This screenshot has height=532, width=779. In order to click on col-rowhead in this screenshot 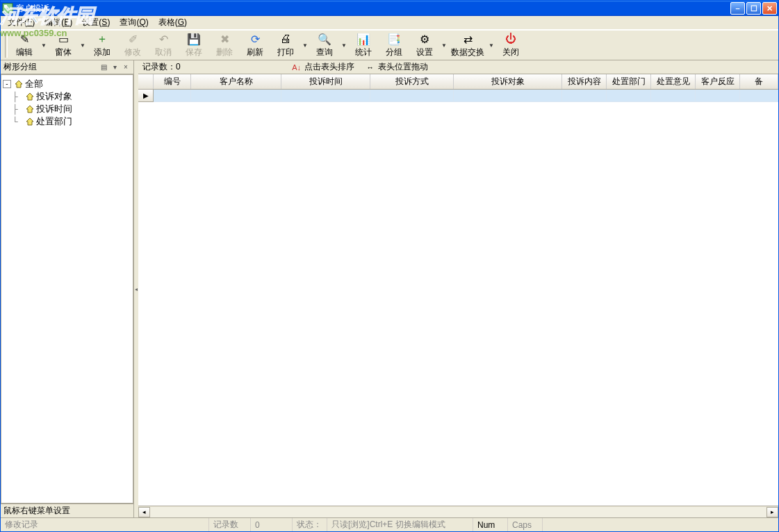, I will do `click(146, 82)`.